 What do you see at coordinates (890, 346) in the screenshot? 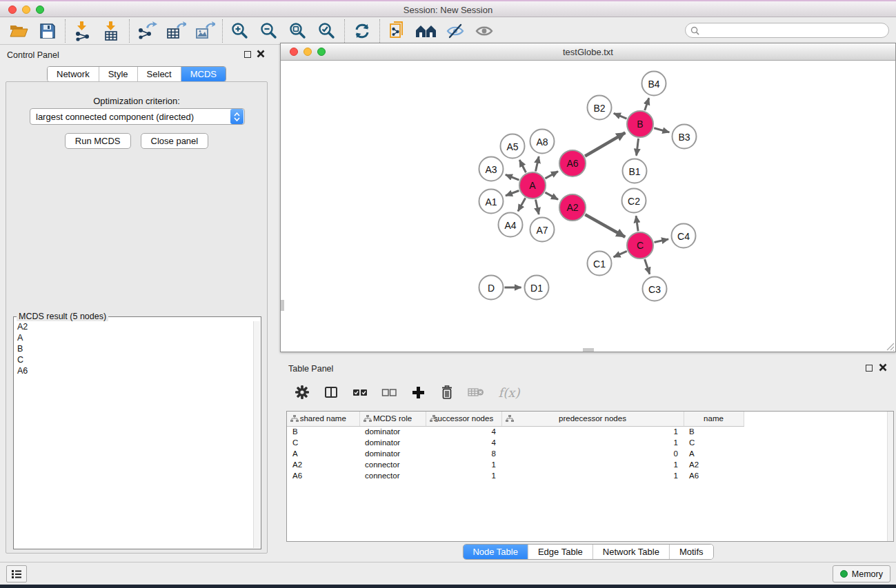
I see `resize-grip-icon` at bounding box center [890, 346].